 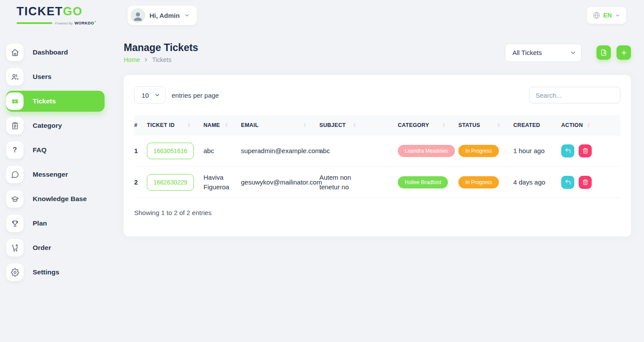 What do you see at coordinates (162, 15) in the screenshot?
I see `user-menu-button: Hi, Admin` at bounding box center [162, 15].